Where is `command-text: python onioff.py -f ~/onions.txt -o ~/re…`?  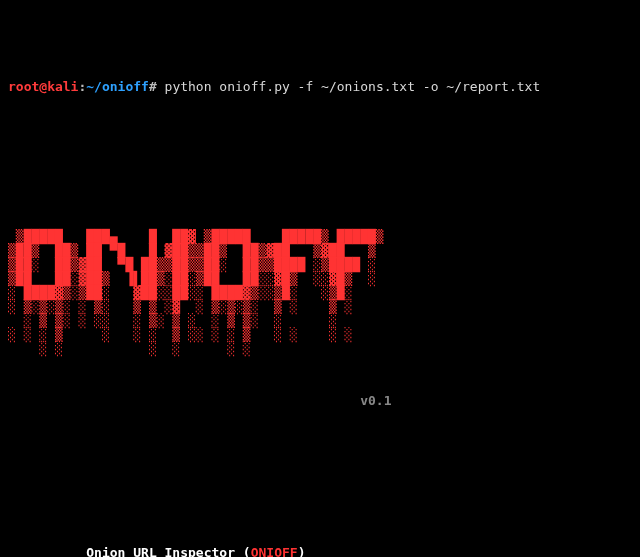 command-text: python onioff.py -f ~/onions.txt -o ~/re… is located at coordinates (349, 86).